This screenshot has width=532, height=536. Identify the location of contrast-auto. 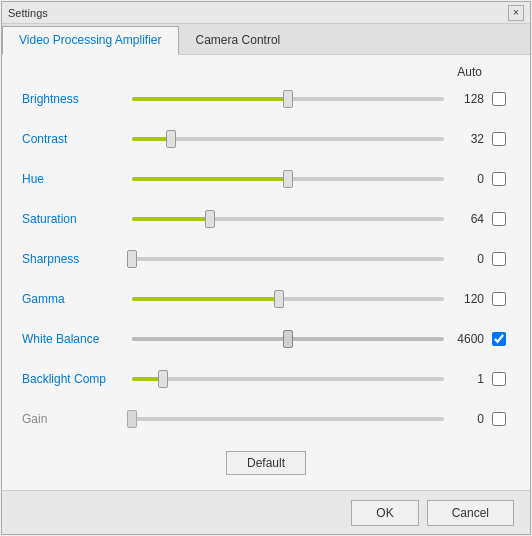
(499, 139).